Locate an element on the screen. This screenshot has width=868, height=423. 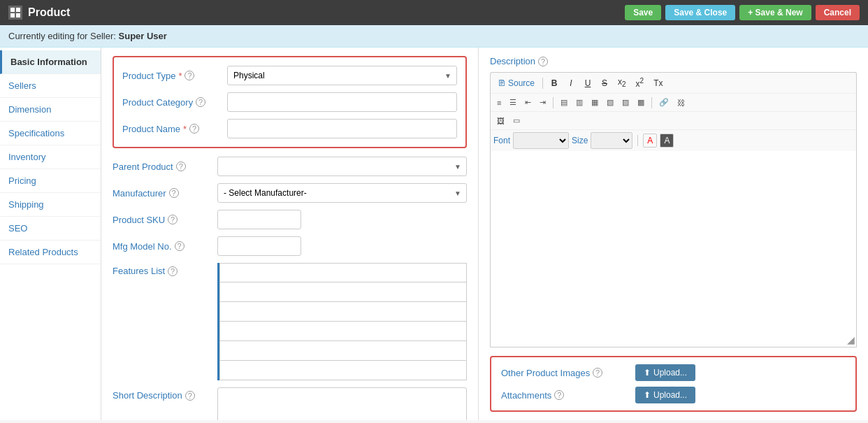
other-images-help-icon: ? is located at coordinates (598, 373).